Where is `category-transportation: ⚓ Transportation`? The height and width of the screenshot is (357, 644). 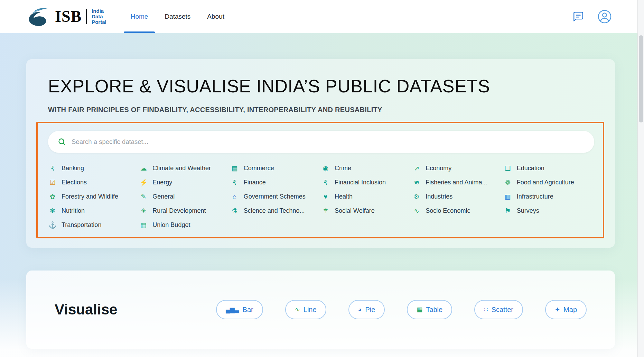
category-transportation: ⚓ Transportation is located at coordinates (93, 225).